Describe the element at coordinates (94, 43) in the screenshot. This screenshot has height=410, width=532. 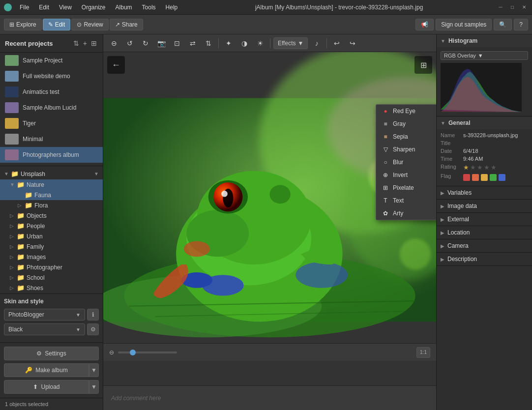
I see `grid-view-icon: ⊞` at that location.